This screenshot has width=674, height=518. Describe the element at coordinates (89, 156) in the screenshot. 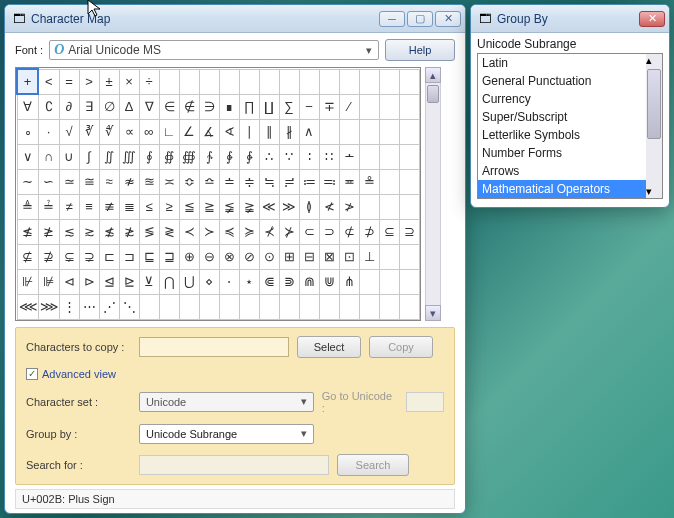

I see `char-cell: ∫` at that location.